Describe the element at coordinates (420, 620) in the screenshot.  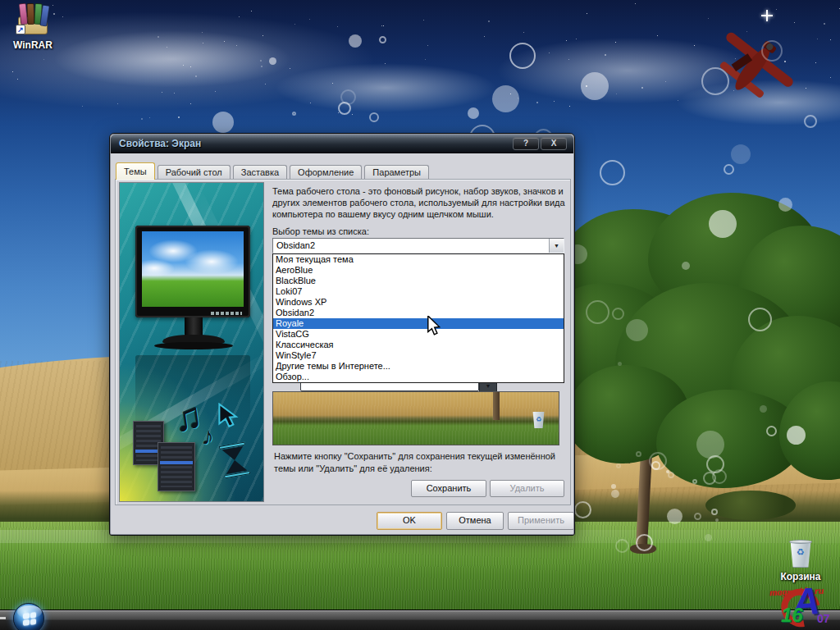
I see `taskbar: ! ×` at that location.